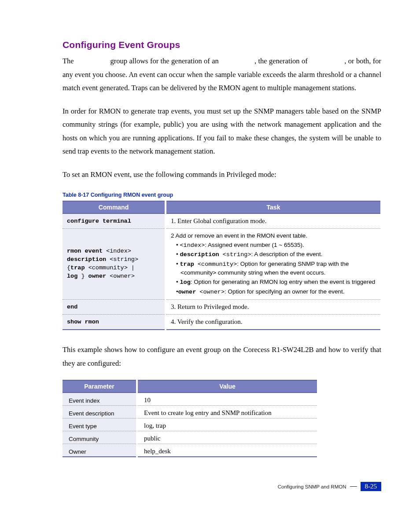 This screenshot has height=514, width=420. I want to click on cell-task: 4. Verify the configuration., so click(273, 322).